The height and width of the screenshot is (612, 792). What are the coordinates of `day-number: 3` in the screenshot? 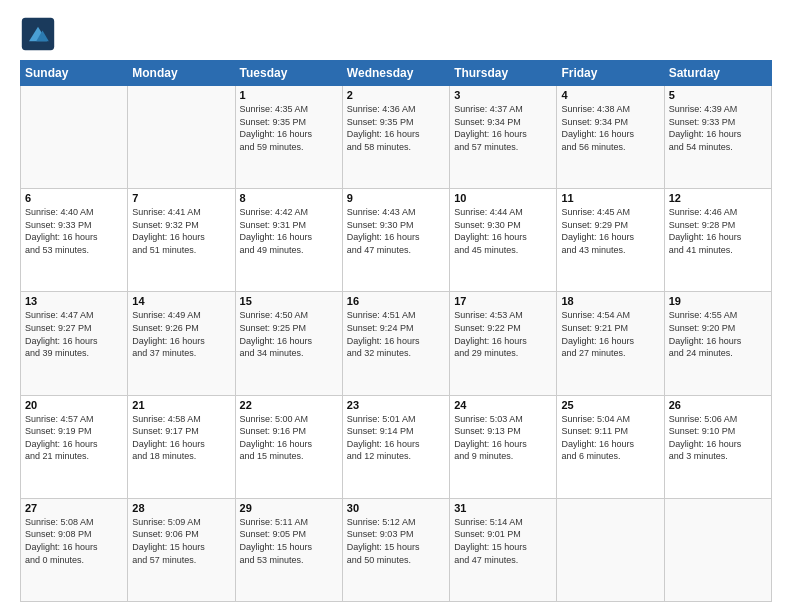 It's located at (503, 95).